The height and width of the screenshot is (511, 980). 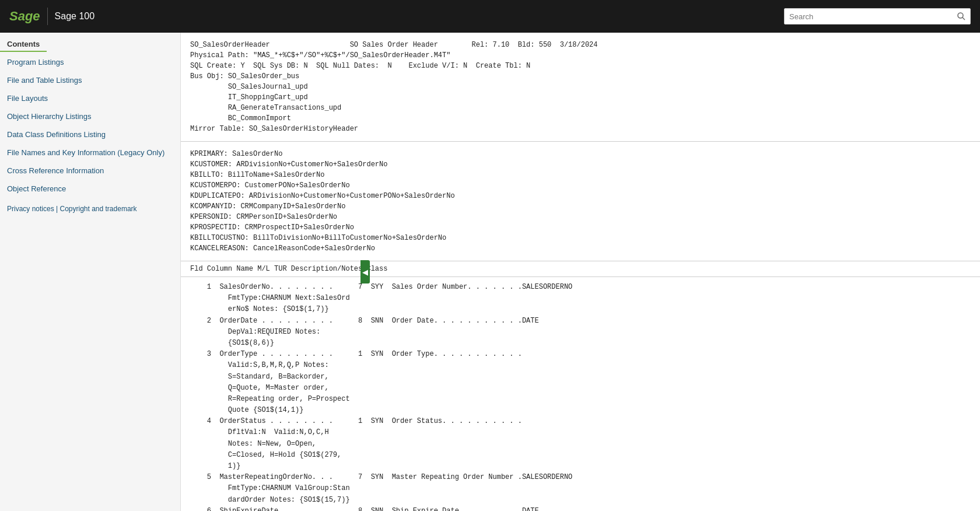 What do you see at coordinates (961, 16) in the screenshot?
I see `search-button` at bounding box center [961, 16].